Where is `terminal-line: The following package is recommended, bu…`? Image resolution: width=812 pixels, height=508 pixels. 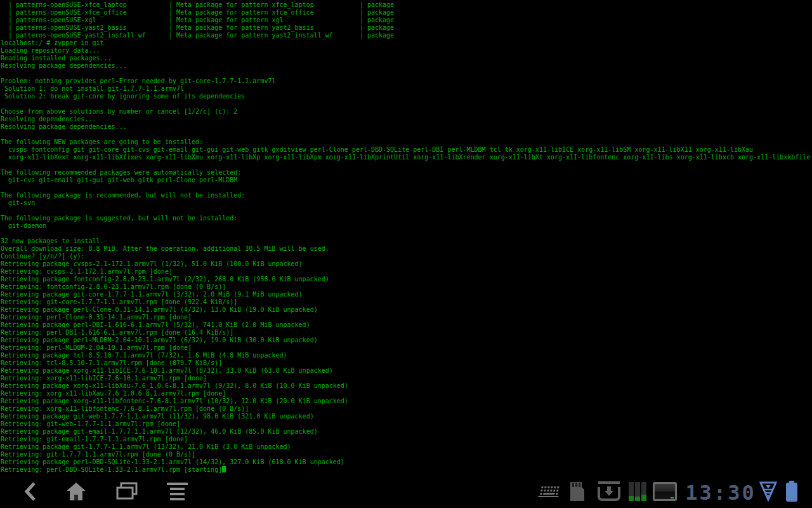
terminal-line: The following package is recommended, bu… is located at coordinates (406, 196).